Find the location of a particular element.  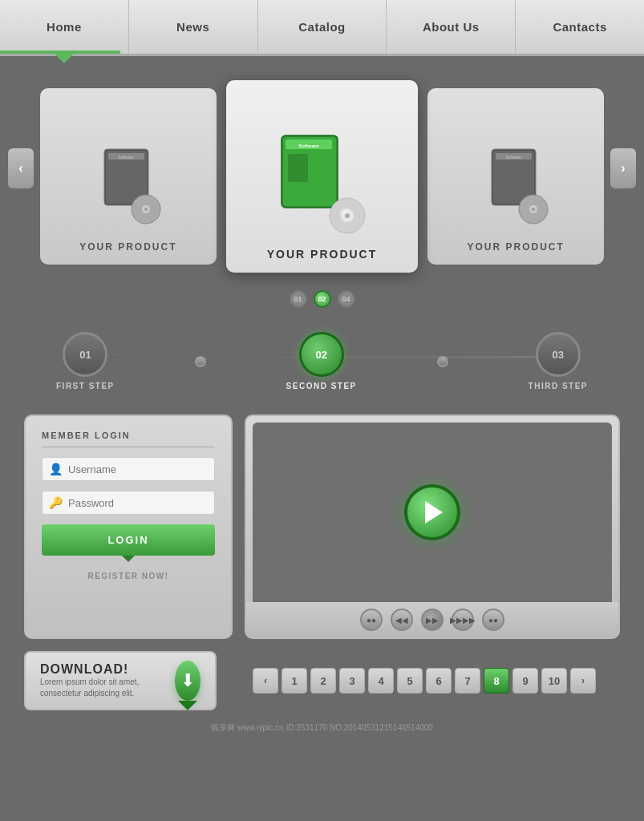

login-button: LOGIN is located at coordinates (128, 540).